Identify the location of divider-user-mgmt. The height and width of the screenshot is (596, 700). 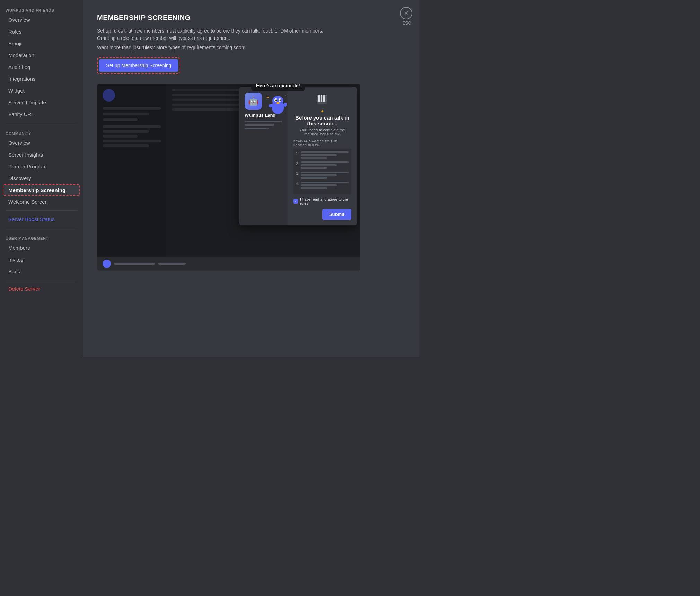
(42, 228).